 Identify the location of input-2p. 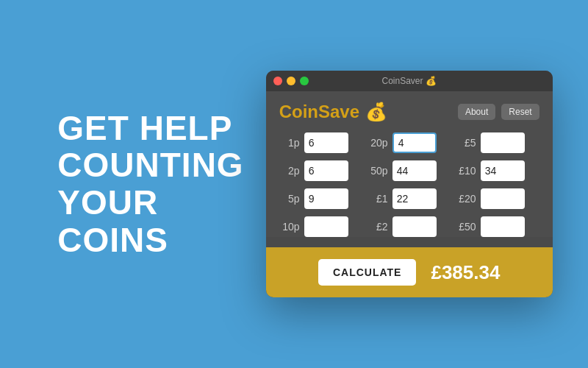
(326, 171).